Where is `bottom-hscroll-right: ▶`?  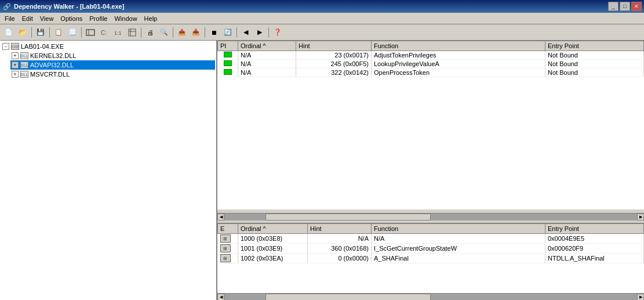 bottom-hscroll-right: ▶ is located at coordinates (641, 297).